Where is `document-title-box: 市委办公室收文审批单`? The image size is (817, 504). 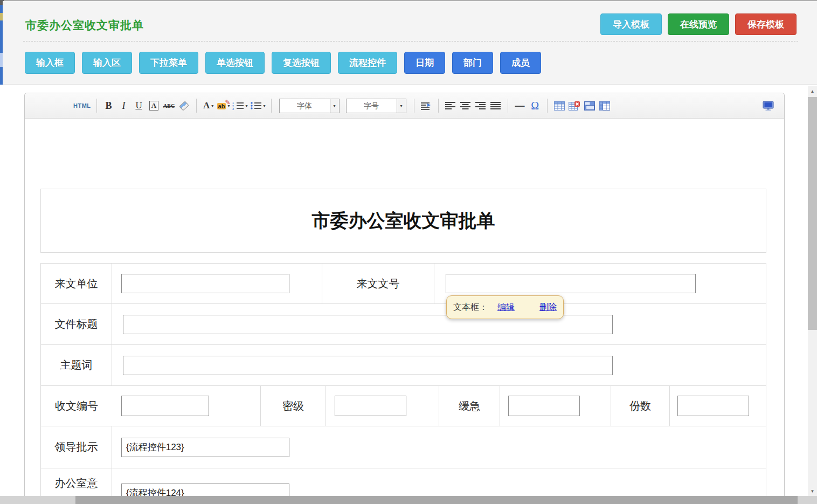 document-title-box: 市委办公室收文审批单 is located at coordinates (403, 221).